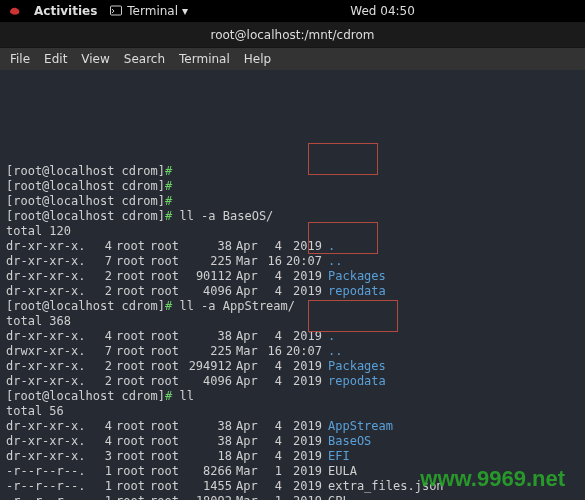 This screenshot has height=500, width=585. I want to click on menu-item-terminal: Terminal, so click(204, 59).